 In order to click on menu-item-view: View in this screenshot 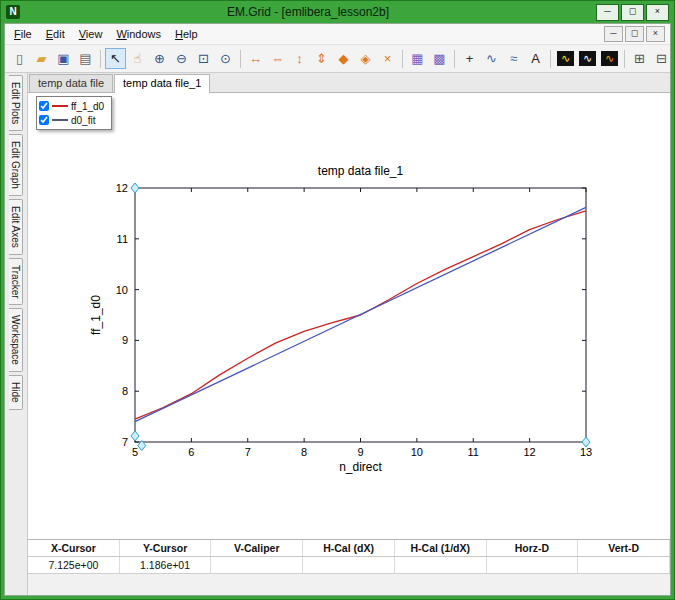, I will do `click(91, 34)`.